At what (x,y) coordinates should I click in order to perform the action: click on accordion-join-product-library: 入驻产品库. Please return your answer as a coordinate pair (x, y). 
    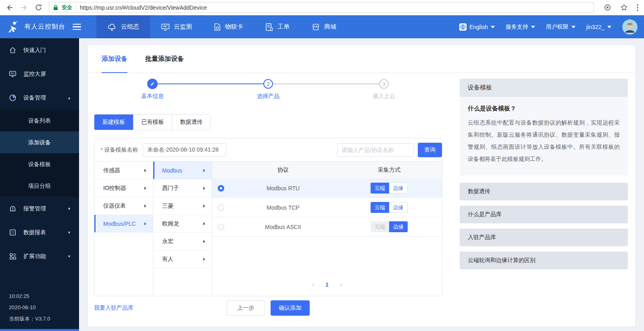
    Looking at the image, I should click on (544, 237).